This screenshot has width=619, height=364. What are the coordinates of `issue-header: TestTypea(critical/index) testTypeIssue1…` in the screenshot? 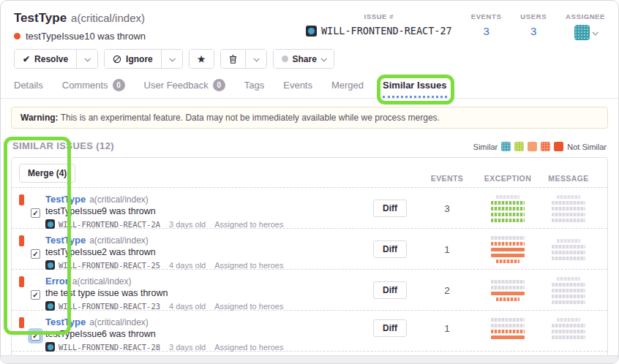 It's located at (310, 21).